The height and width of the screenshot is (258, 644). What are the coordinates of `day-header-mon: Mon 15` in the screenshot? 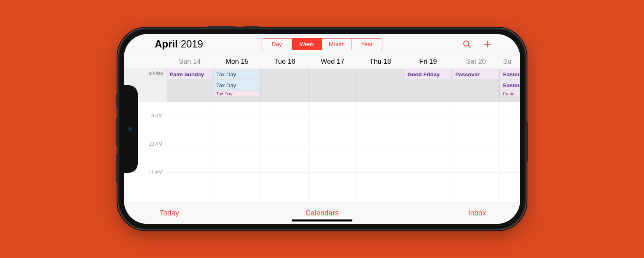 It's located at (237, 62).